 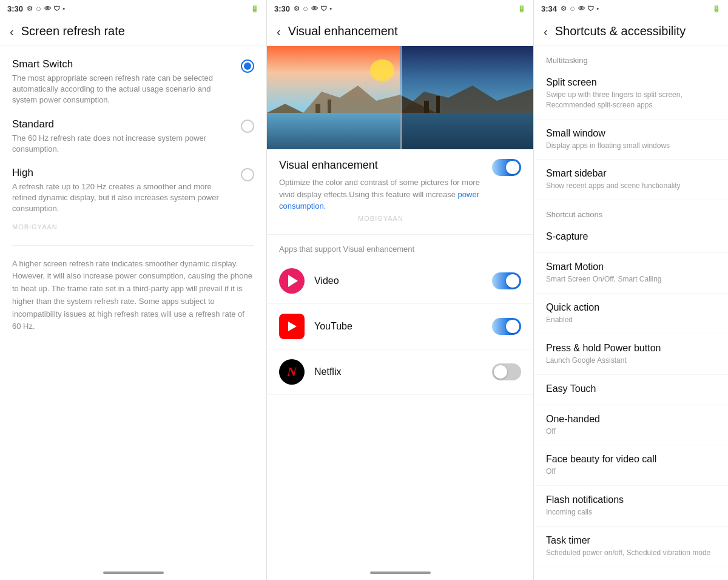 What do you see at coordinates (631, 237) in the screenshot?
I see `s-capture-title: S-capture` at bounding box center [631, 237].